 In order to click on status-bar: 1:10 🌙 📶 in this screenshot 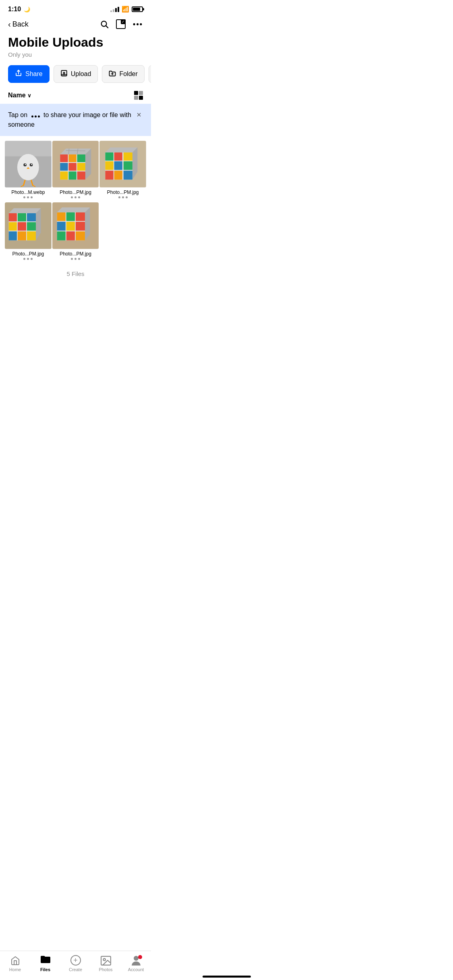, I will do `click(76, 8)`.